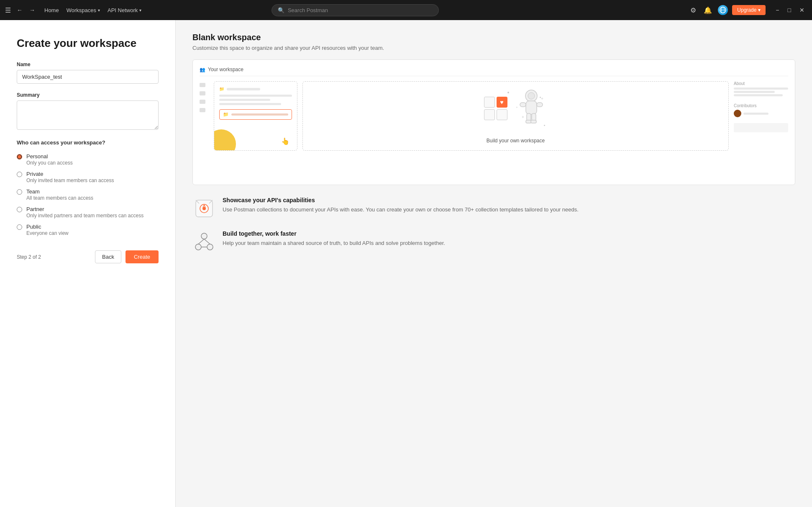 The height and width of the screenshot is (507, 812). I want to click on maximize-button: □, so click(789, 10).